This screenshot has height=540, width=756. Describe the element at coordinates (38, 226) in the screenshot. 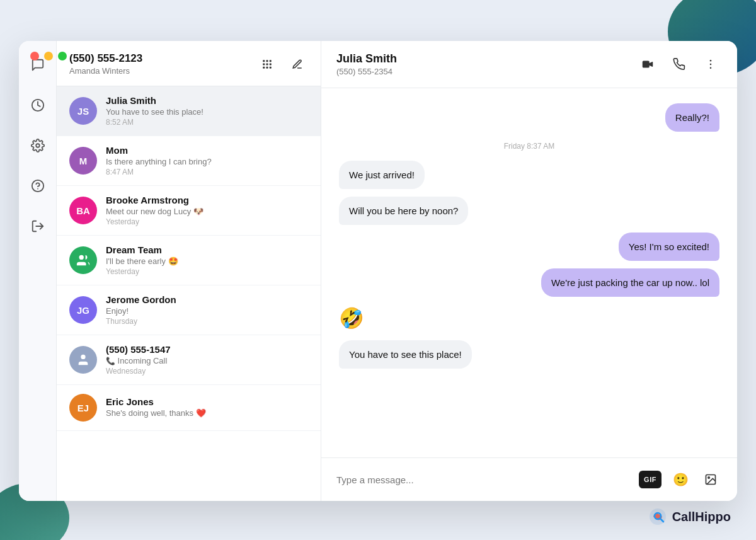

I see `nav-logout-icon` at that location.